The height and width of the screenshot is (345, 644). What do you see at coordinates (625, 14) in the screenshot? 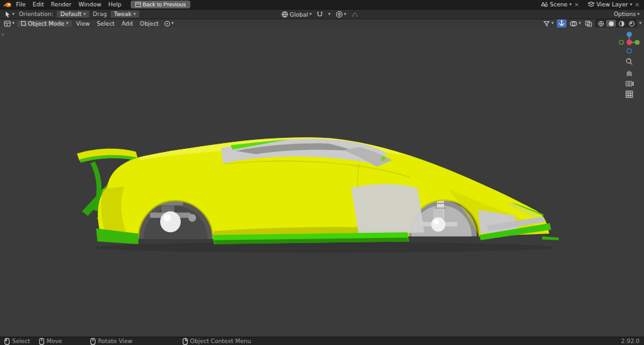
I see `options-label: Options` at bounding box center [625, 14].